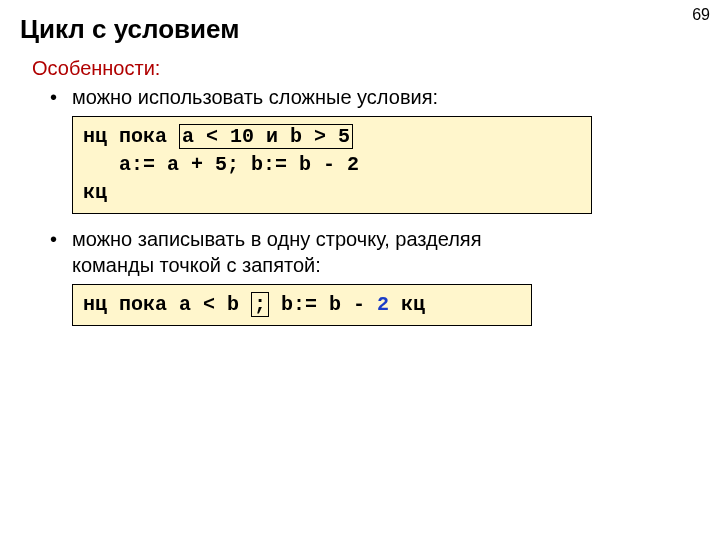 The image size is (720, 540). I want to click on code-text: нц пока, so click(131, 136).